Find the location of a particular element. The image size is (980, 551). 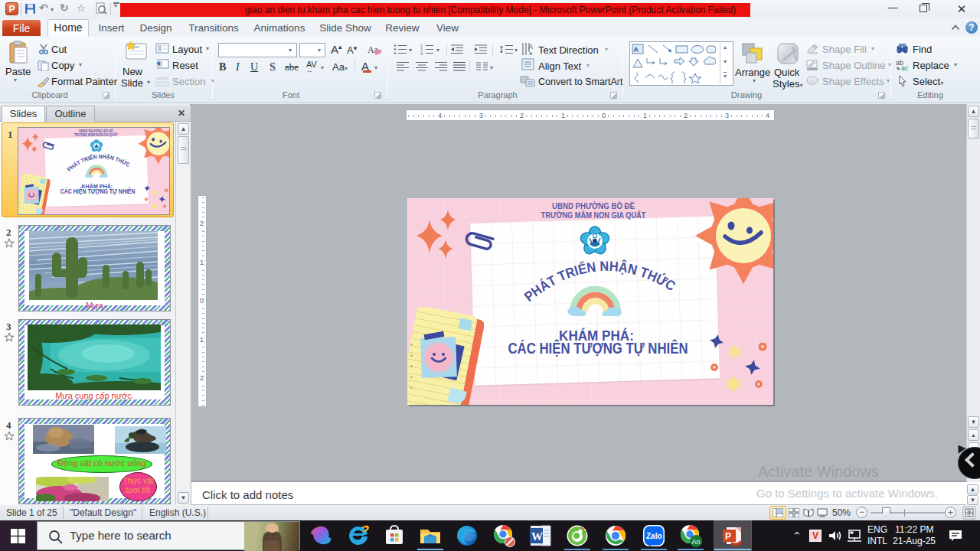

svg-text: Zalo is located at coordinates (654, 536).